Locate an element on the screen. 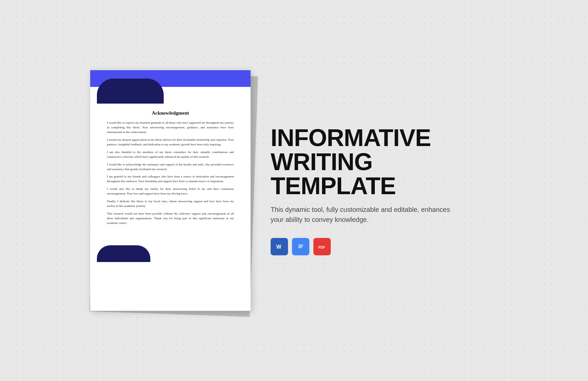  doc-paragraph-2: I extend my deepest appreciation to my t… is located at coordinates (170, 142).